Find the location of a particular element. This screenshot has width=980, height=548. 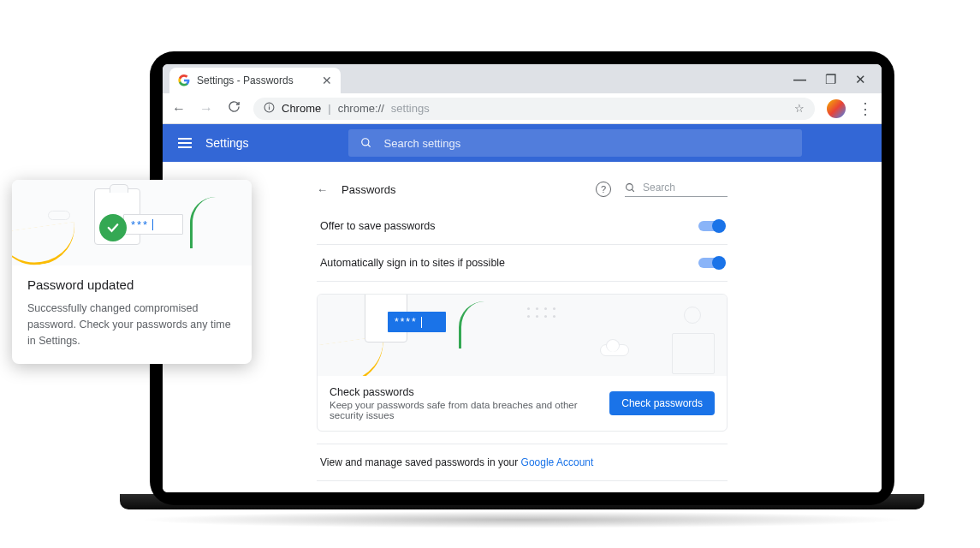

window-controls: — ❐ ✕ is located at coordinates (837, 79).